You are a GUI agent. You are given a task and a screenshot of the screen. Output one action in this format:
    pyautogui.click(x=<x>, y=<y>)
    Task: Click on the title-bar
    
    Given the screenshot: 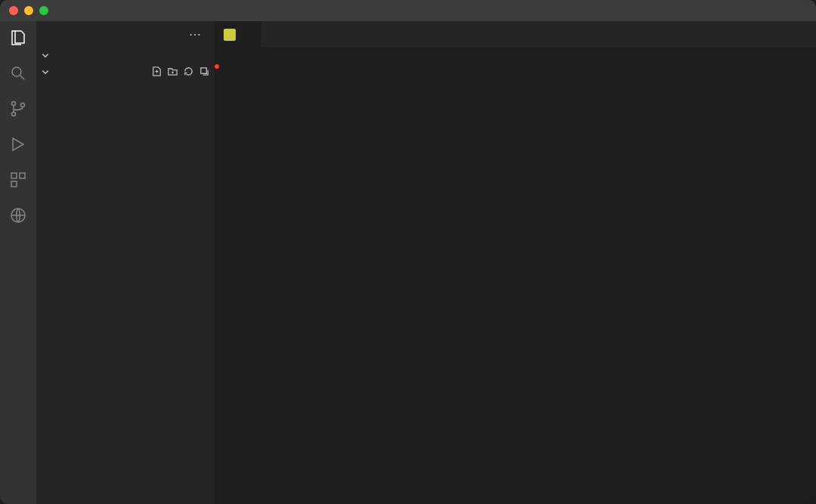 What is the action you would take?
    pyautogui.click(x=408, y=11)
    